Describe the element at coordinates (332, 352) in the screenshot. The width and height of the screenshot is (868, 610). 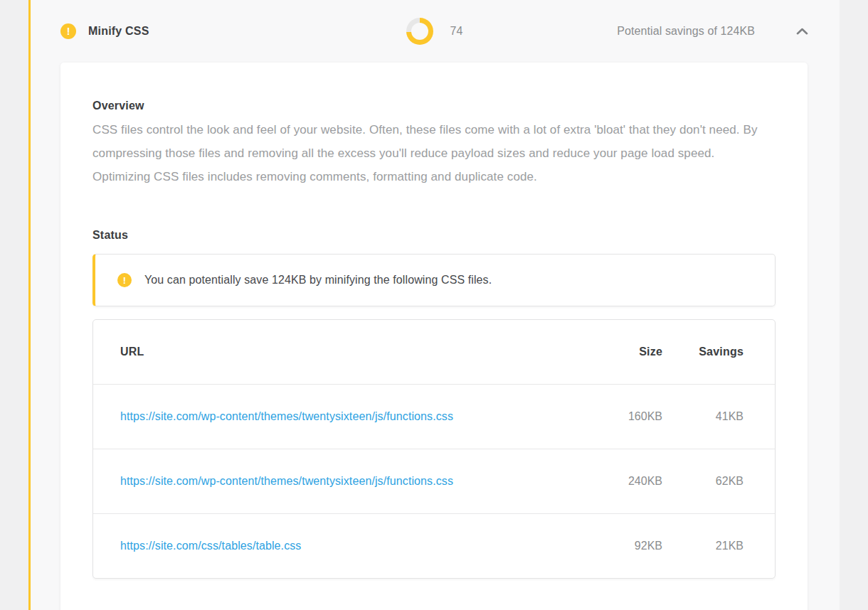
I see `column-header-url: URL` at that location.